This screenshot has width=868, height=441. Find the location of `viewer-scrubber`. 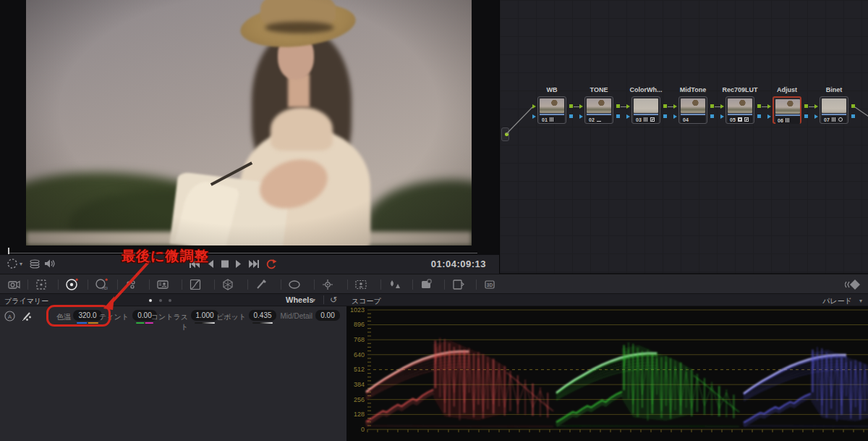

viewer-scrubber is located at coordinates (243, 253).